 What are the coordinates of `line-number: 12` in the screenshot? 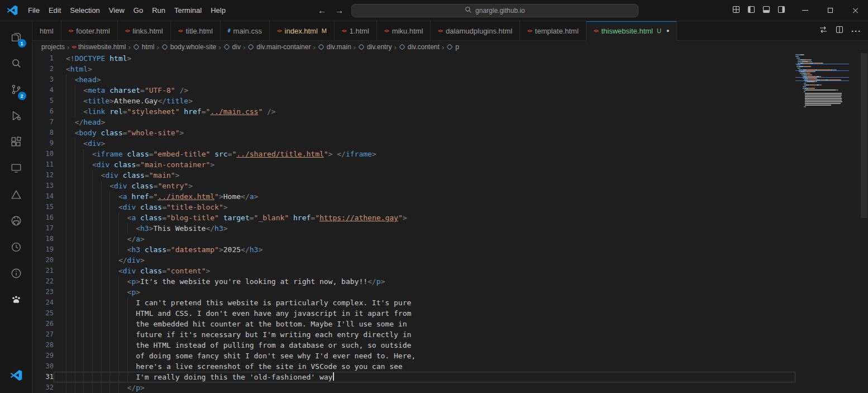 It's located at (43, 176).